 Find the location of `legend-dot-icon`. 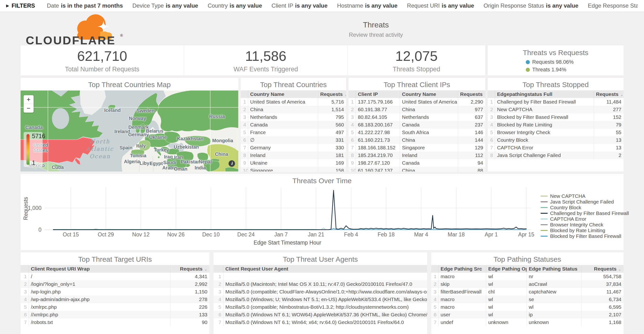

legend-dot-icon is located at coordinates (528, 62).